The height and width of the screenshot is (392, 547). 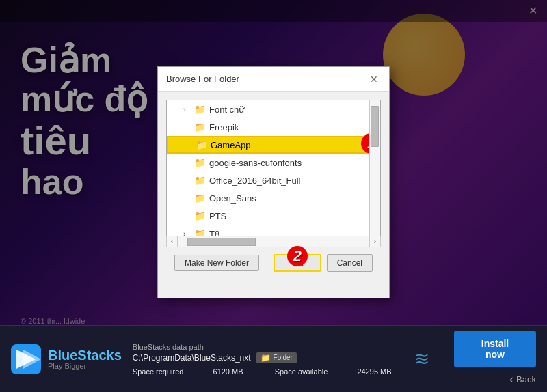 I want to click on wave-icon: ≋, so click(x=421, y=359).